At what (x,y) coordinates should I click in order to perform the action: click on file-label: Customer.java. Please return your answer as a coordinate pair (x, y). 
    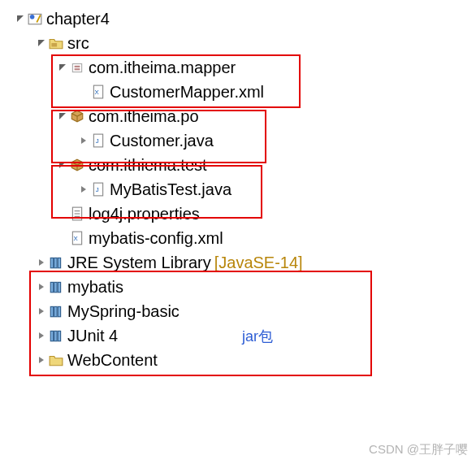
    Looking at the image, I should click on (162, 141).